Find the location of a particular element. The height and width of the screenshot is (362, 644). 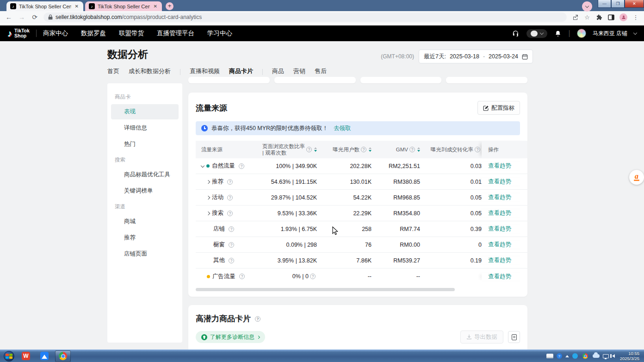

tray-app-icon is located at coordinates (575, 356).